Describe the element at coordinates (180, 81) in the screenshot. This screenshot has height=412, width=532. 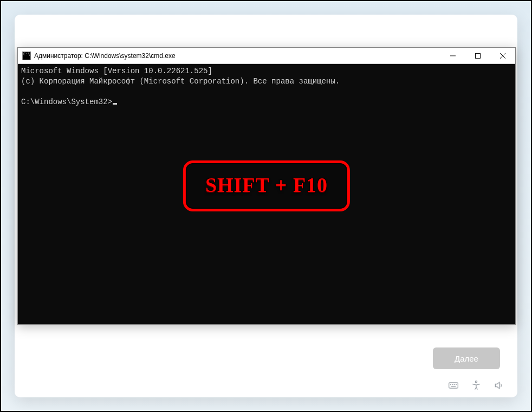
I see `cmd-line-2: (c) Корпорация Майкрософт (Microsoft Cor…` at that location.